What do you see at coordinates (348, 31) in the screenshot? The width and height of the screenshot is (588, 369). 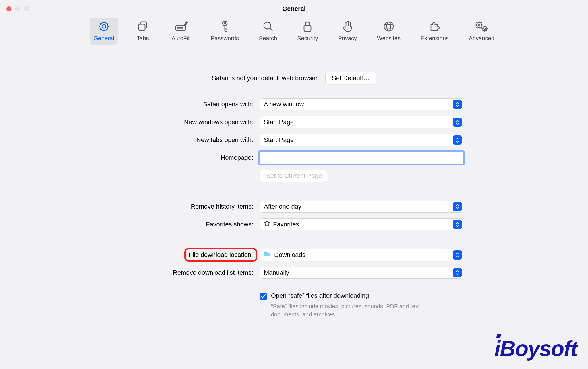 I see `privacy-tab: Privacy` at bounding box center [348, 31].